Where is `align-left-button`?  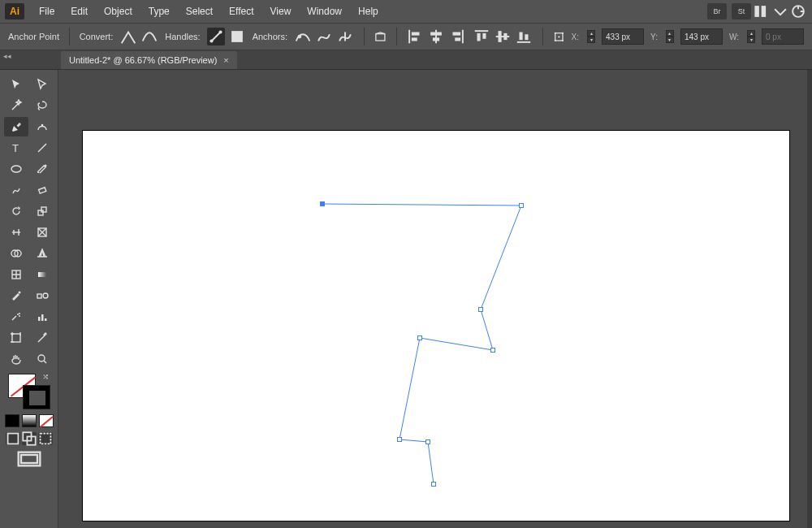
align-left-button is located at coordinates (415, 37).